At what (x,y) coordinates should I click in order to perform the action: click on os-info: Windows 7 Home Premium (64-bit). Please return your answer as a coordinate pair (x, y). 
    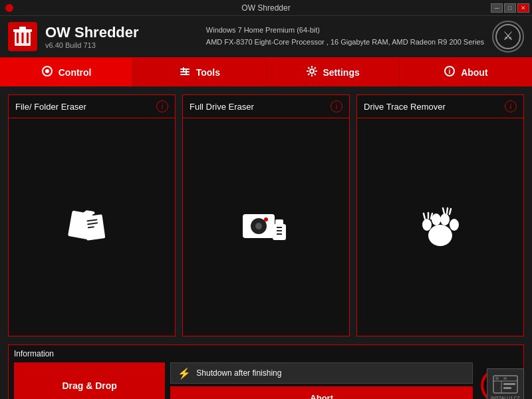
    Looking at the image, I should click on (345, 31).